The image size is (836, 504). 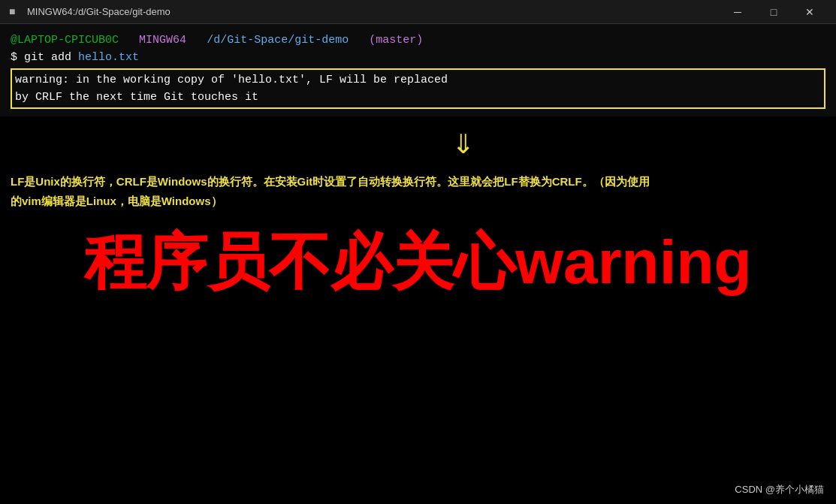 I want to click on cmd-git-add: git add, so click(x=48, y=59).